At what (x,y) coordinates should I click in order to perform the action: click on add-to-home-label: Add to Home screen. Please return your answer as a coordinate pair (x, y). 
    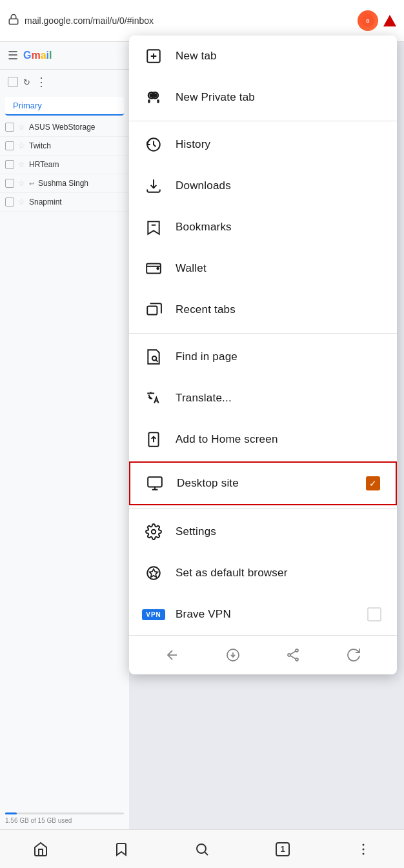
    Looking at the image, I should click on (279, 439).